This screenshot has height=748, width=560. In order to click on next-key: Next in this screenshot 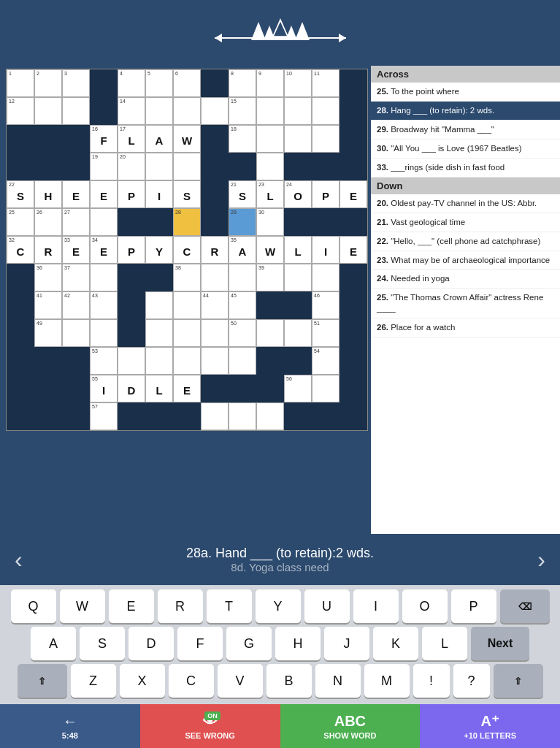, I will do `click(500, 644)`.